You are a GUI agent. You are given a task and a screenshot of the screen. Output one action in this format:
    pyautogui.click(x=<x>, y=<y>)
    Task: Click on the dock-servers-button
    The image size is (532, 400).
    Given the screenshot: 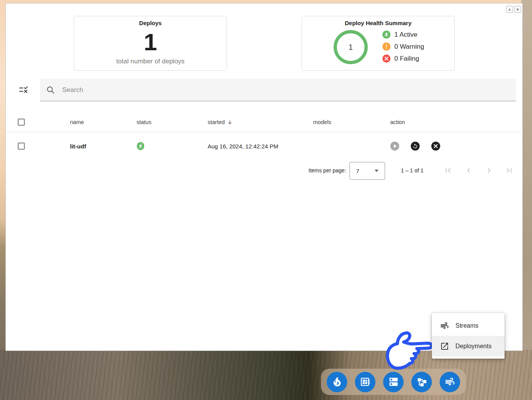 What is the action you would take?
    pyautogui.click(x=394, y=382)
    